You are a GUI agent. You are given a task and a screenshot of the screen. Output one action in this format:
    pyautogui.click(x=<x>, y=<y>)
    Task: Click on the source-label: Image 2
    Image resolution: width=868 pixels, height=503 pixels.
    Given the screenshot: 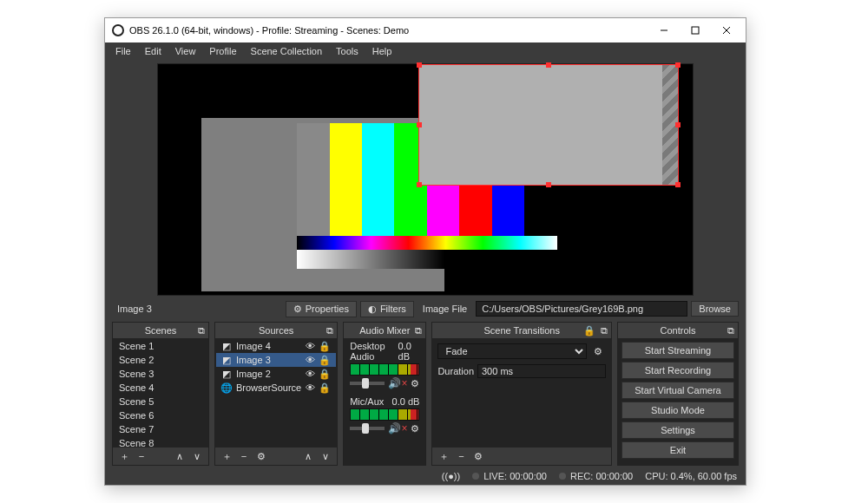 What is the action you would take?
    pyautogui.click(x=253, y=374)
    